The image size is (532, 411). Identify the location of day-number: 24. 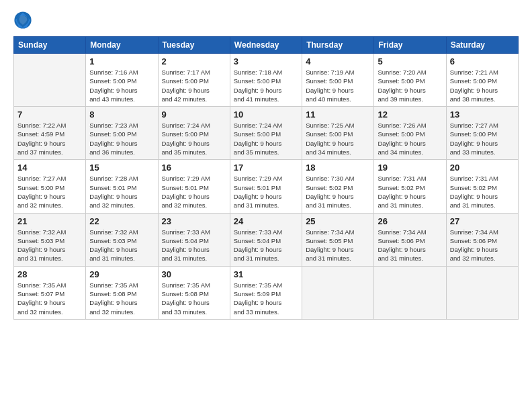
(266, 222).